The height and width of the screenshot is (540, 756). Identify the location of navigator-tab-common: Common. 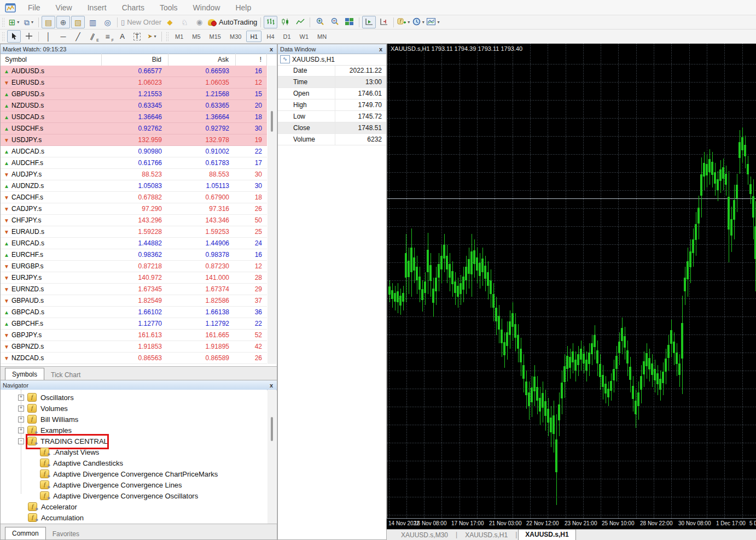
(25, 533).